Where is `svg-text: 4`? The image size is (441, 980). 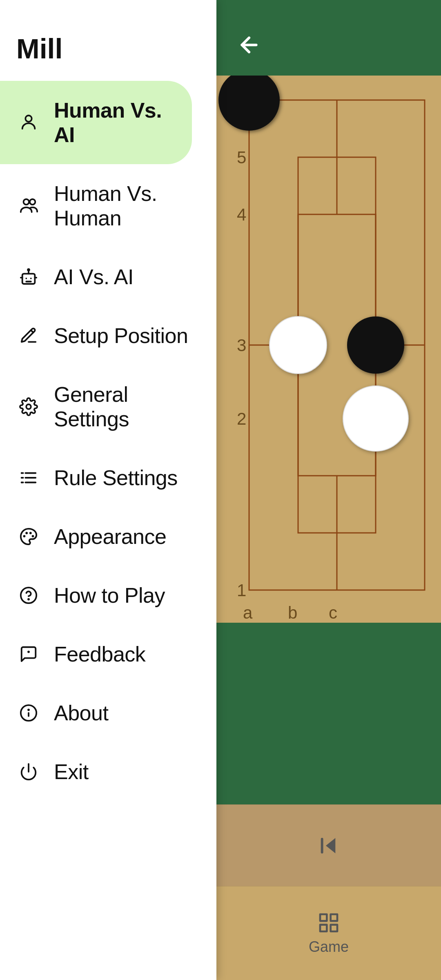 svg-text: 4 is located at coordinates (242, 215).